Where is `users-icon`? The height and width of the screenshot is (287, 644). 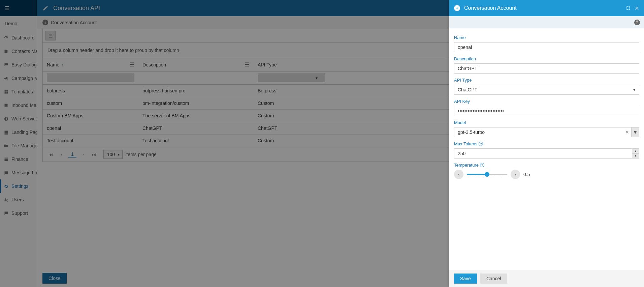 users-icon is located at coordinates (6, 200).